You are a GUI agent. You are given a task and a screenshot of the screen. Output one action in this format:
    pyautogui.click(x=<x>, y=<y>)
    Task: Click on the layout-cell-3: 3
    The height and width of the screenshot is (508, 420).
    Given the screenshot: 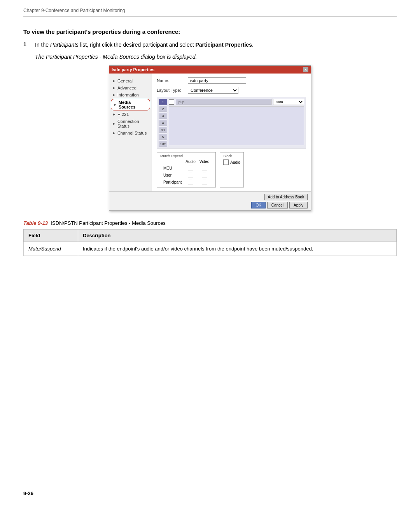 What is the action you would take?
    pyautogui.click(x=163, y=116)
    